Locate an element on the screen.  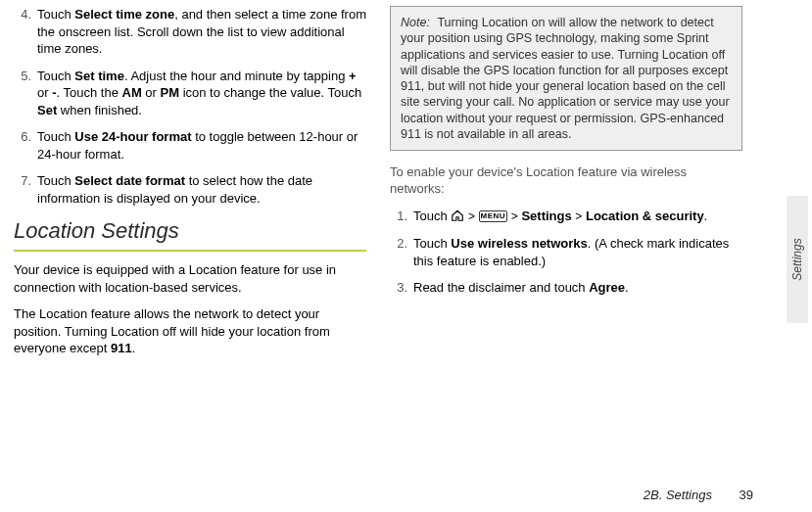
note-callout: Note: Turning Location on will allow the… is located at coordinates (566, 78).